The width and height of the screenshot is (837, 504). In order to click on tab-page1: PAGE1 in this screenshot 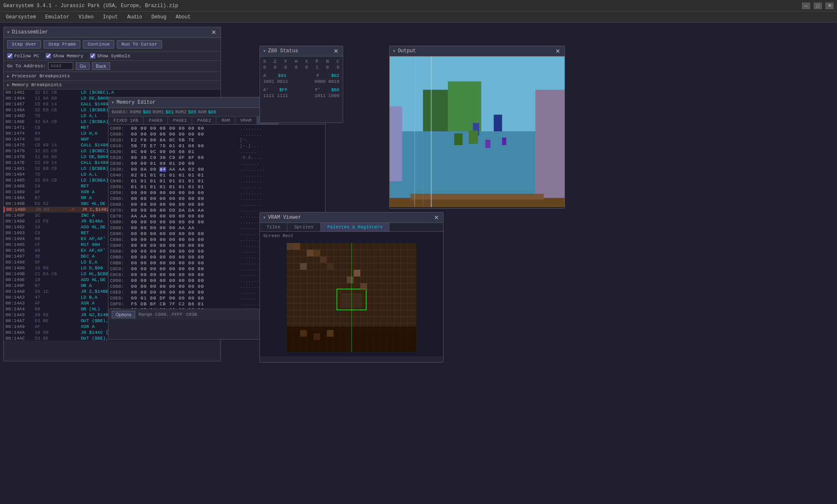, I will do `click(180, 120)`.